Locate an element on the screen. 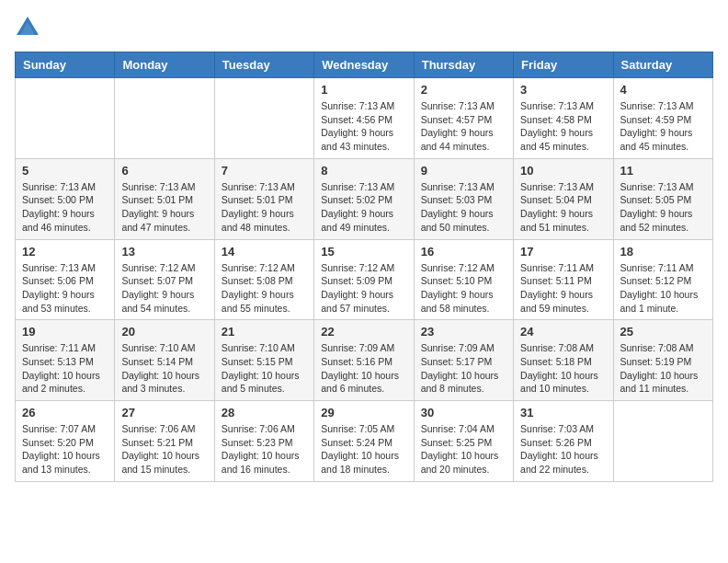 The width and height of the screenshot is (728, 563). day-number: 13 is located at coordinates (164, 252).